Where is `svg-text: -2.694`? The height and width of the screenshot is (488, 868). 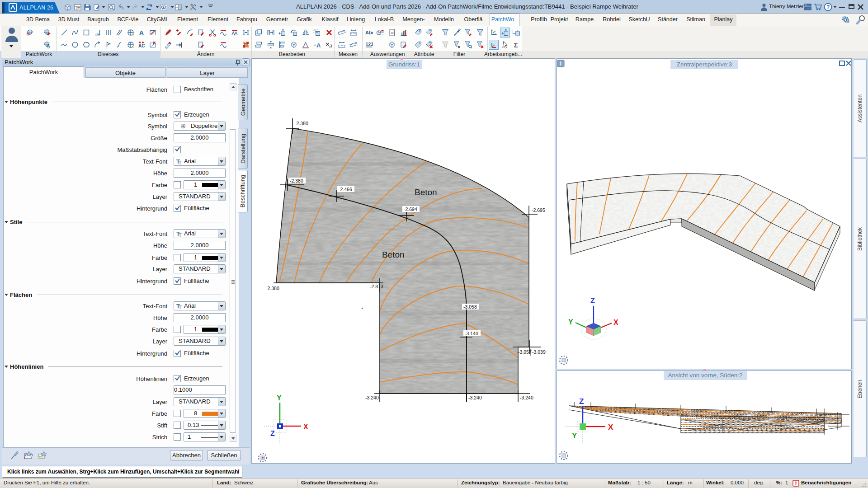
svg-text: -2.694 is located at coordinates (410, 209).